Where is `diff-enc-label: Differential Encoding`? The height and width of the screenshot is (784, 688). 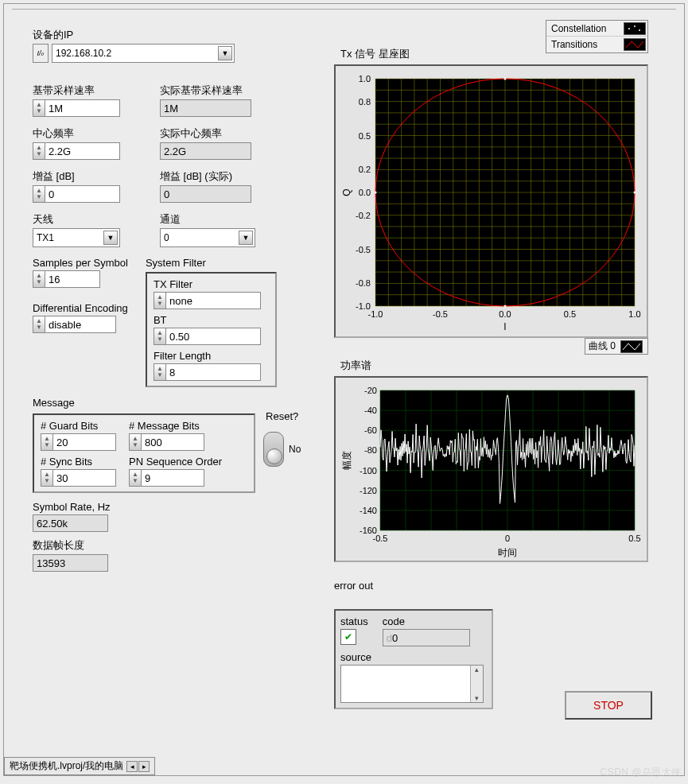 diff-enc-label: Differential Encoding is located at coordinates (80, 309).